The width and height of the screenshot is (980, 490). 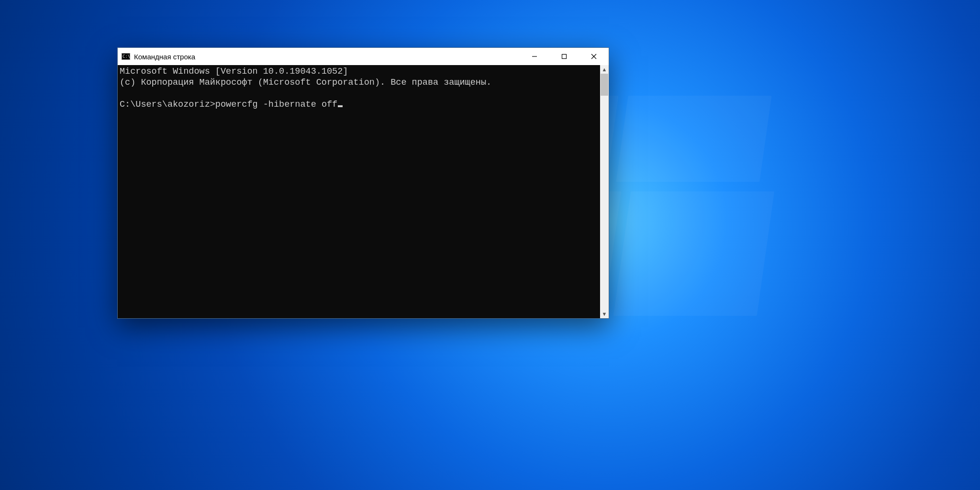 What do you see at coordinates (594, 56) in the screenshot?
I see `close-button` at bounding box center [594, 56].